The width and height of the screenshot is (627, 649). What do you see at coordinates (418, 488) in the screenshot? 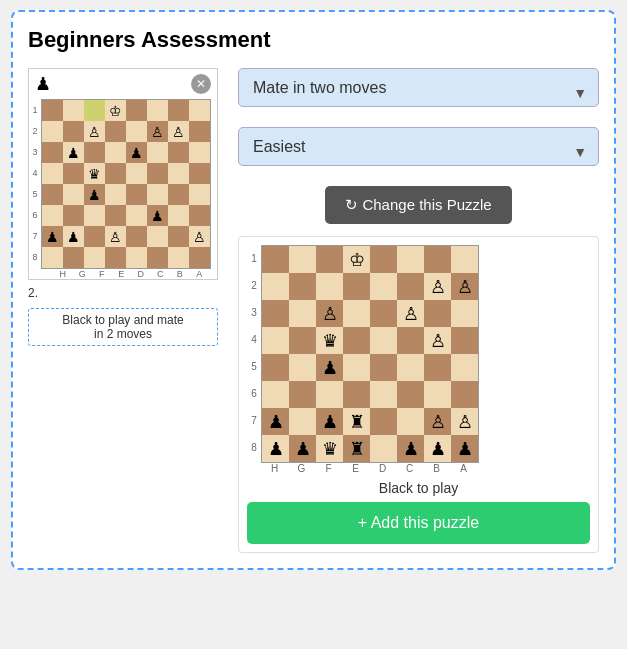
I see `black-to-play-label: Black to play` at bounding box center [418, 488].